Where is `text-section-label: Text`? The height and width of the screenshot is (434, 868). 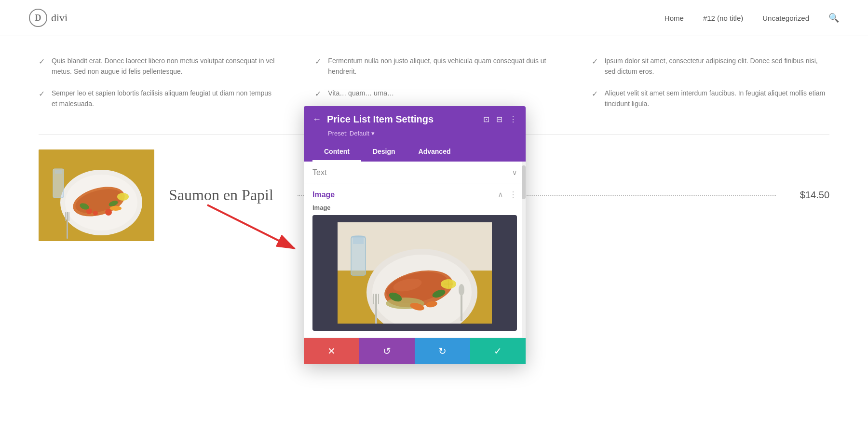 text-section-label: Text is located at coordinates (319, 173).